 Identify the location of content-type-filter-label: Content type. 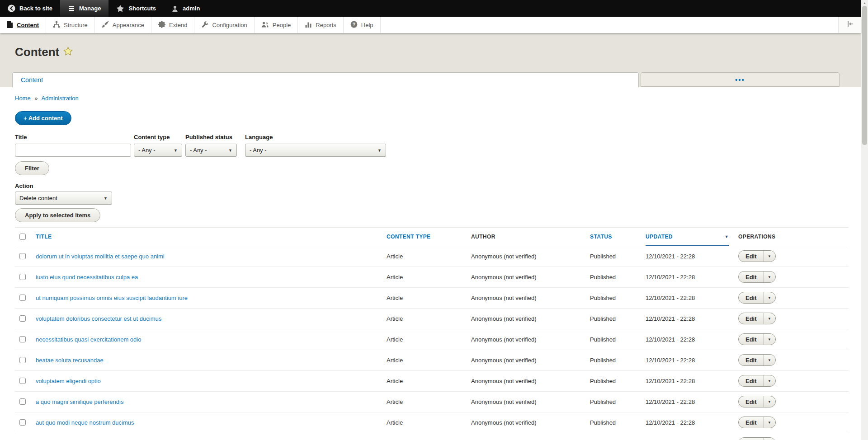
(158, 137).